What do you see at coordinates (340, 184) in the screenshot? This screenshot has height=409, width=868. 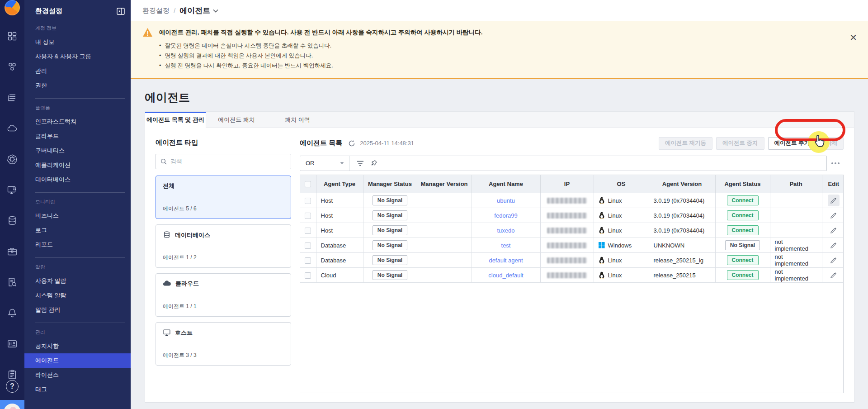 I see `column-header: Agent Type` at bounding box center [340, 184].